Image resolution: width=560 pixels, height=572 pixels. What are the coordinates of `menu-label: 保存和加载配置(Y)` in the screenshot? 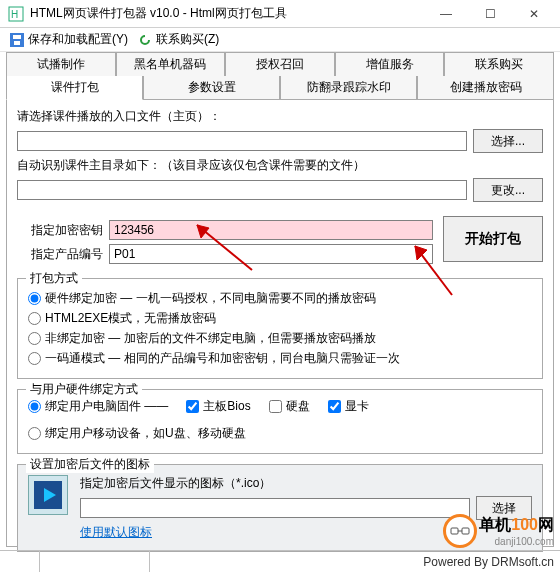 It's located at (78, 40).